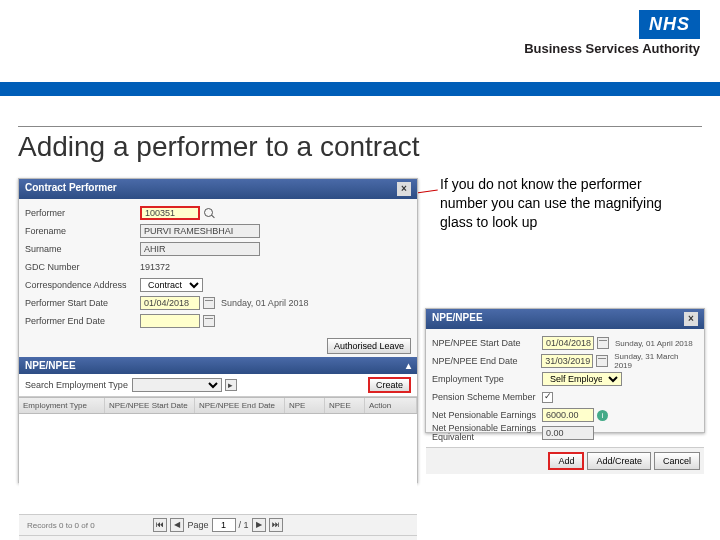 The height and width of the screenshot is (540, 720). What do you see at coordinates (548, 398) in the screenshot?
I see `psm-checkbox` at bounding box center [548, 398].